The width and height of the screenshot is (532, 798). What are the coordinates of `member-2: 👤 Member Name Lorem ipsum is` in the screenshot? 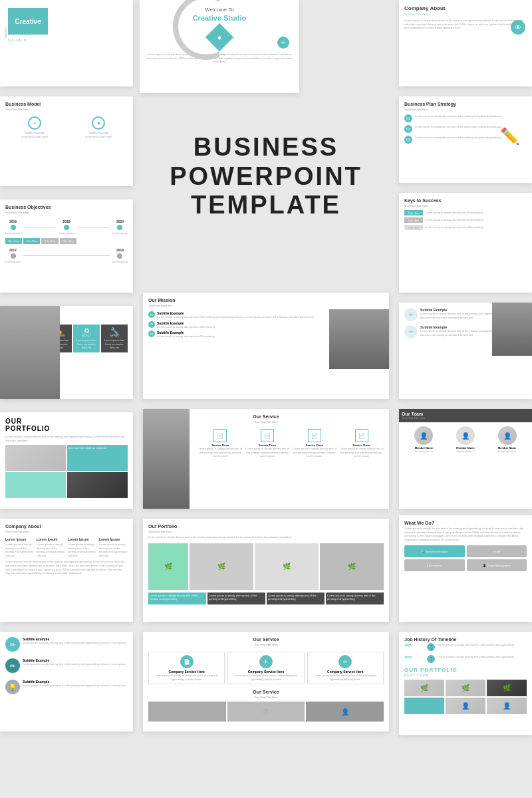 It's located at (466, 440).